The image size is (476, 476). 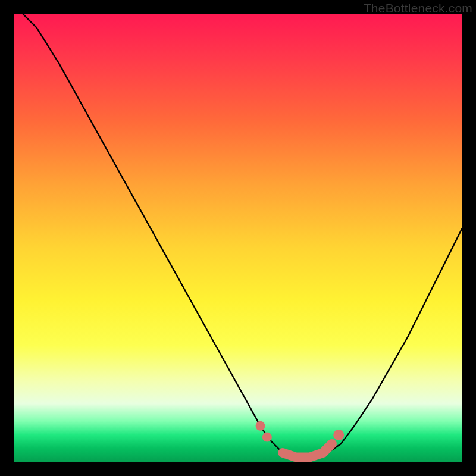 What do you see at coordinates (300, 432) in the screenshot?
I see `minimum-highlight-dots` at bounding box center [300, 432].